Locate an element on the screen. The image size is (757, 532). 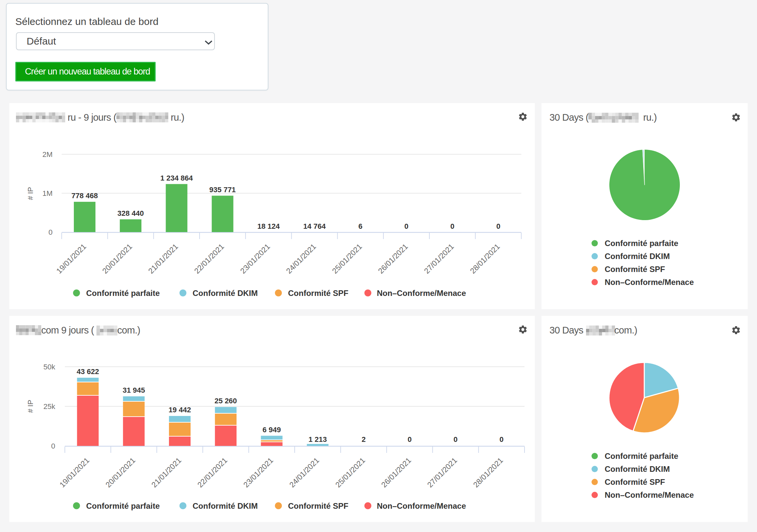
svg-text: 19 442 is located at coordinates (180, 410).